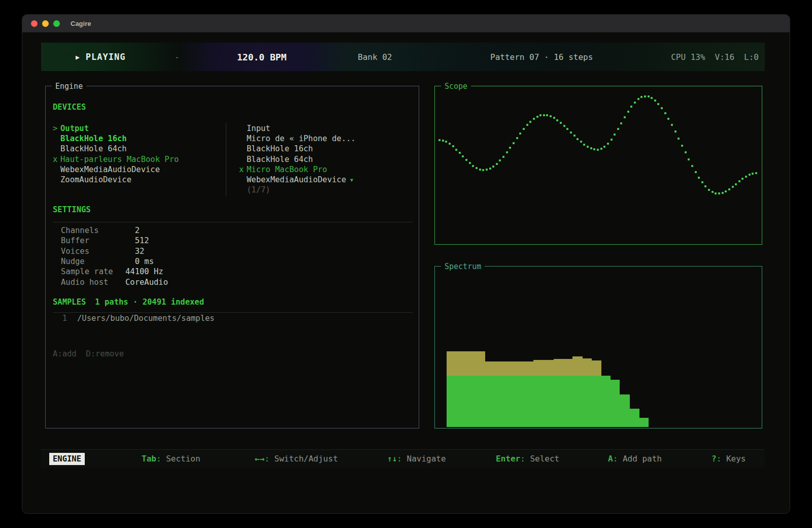 The width and height of the screenshot is (812, 528). Describe the element at coordinates (642, 459) in the screenshot. I see `hint-label: Add path` at that location.